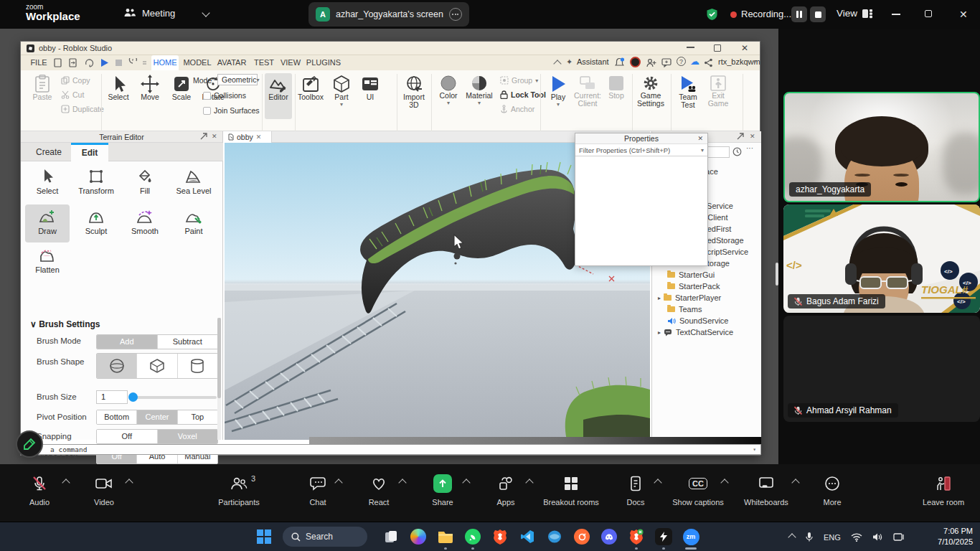 The width and height of the screenshot is (980, 551). Describe the element at coordinates (341, 91) in the screenshot. I see `part-button: Part ▾` at that location.